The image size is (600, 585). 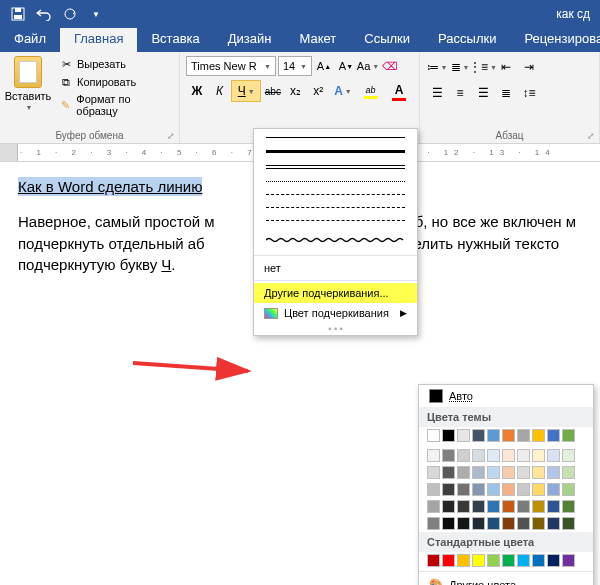 I want to click on underline-style-dotted, so click(x=336, y=182).